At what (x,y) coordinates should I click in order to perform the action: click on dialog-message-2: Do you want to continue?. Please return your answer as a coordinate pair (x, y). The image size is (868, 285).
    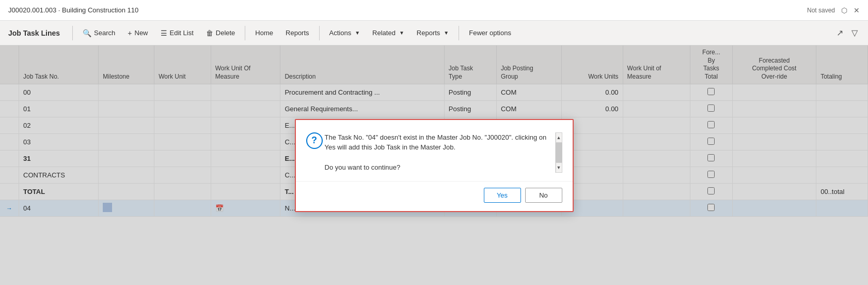
    Looking at the image, I should click on (436, 168).